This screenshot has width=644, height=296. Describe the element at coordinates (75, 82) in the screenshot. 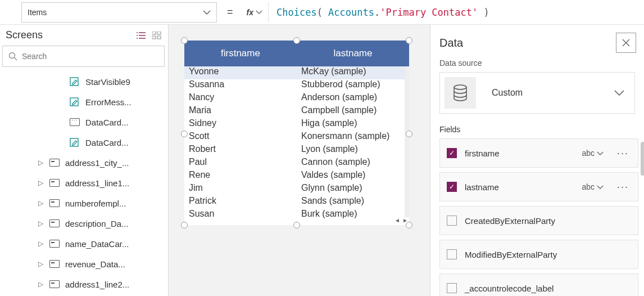

I see `edit-icon` at that location.